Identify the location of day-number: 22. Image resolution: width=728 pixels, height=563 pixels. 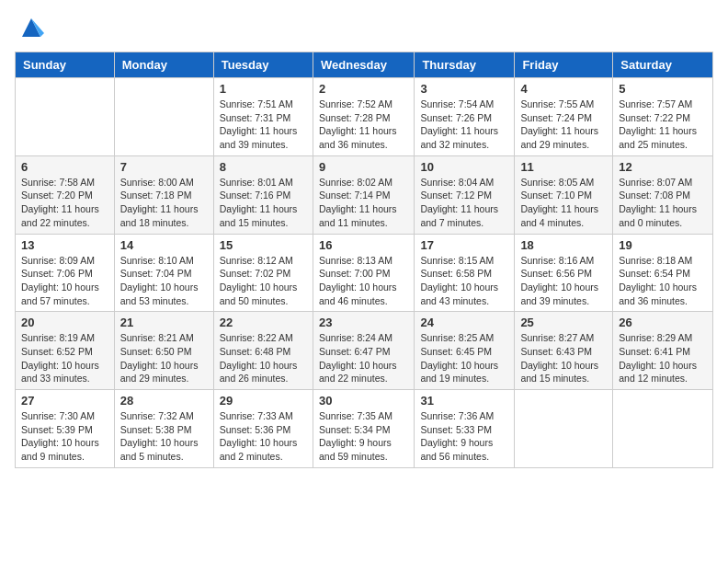
(263, 322).